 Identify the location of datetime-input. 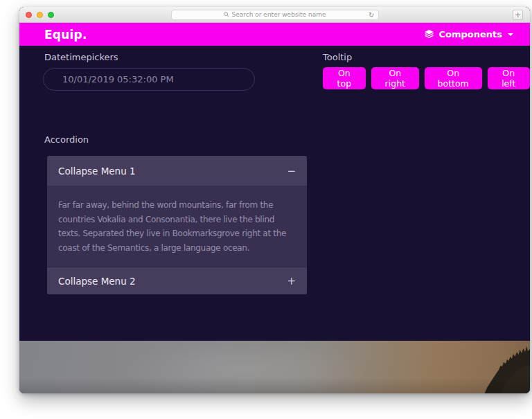
(149, 79).